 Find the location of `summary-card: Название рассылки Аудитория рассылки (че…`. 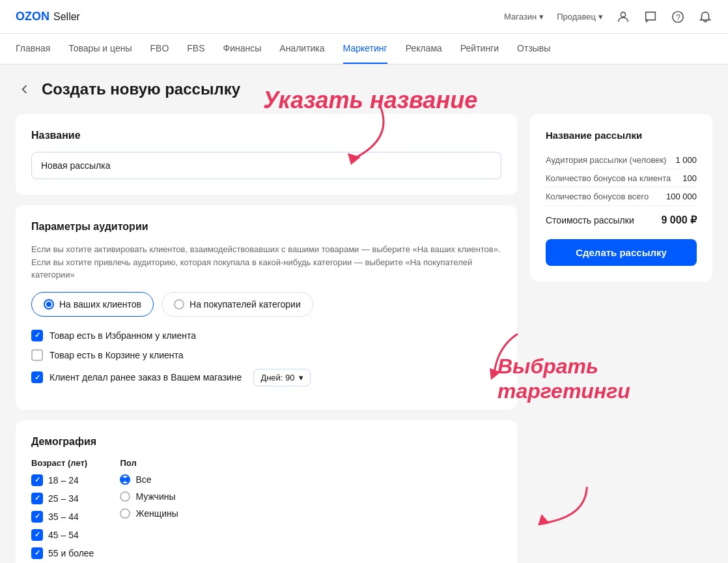

summary-card: Название рассылки Аудитория рассылки (че… is located at coordinates (621, 198).